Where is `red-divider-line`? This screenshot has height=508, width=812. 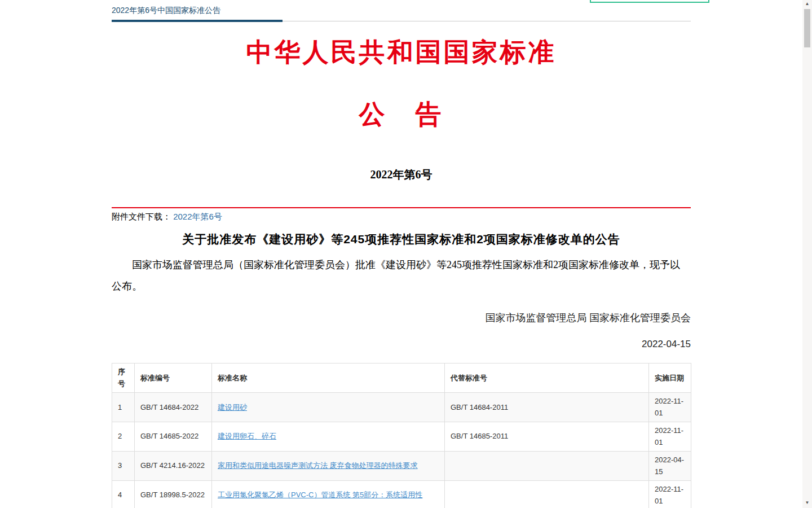 red-divider-line is located at coordinates (401, 208).